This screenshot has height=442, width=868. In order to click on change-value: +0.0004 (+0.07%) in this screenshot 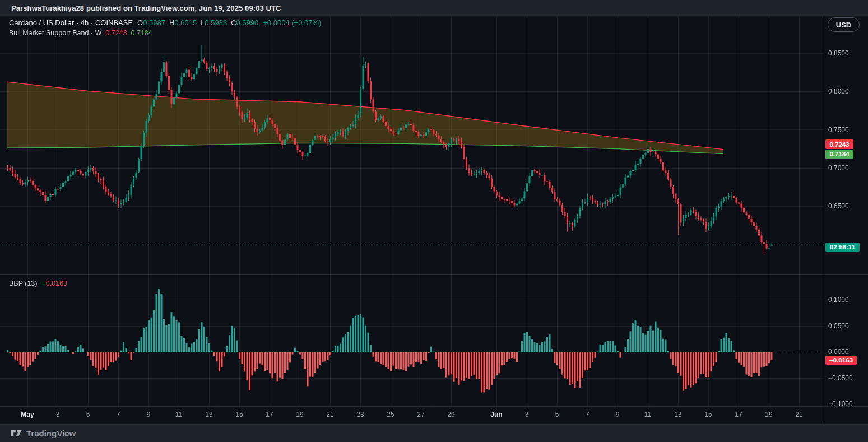, I will do `click(292, 22)`.